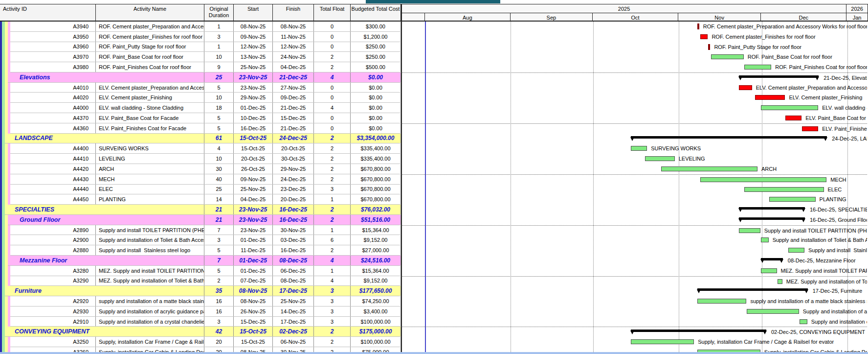  Describe the element at coordinates (219, 189) in the screenshot. I see `original-duration-cell: 25` at that location.